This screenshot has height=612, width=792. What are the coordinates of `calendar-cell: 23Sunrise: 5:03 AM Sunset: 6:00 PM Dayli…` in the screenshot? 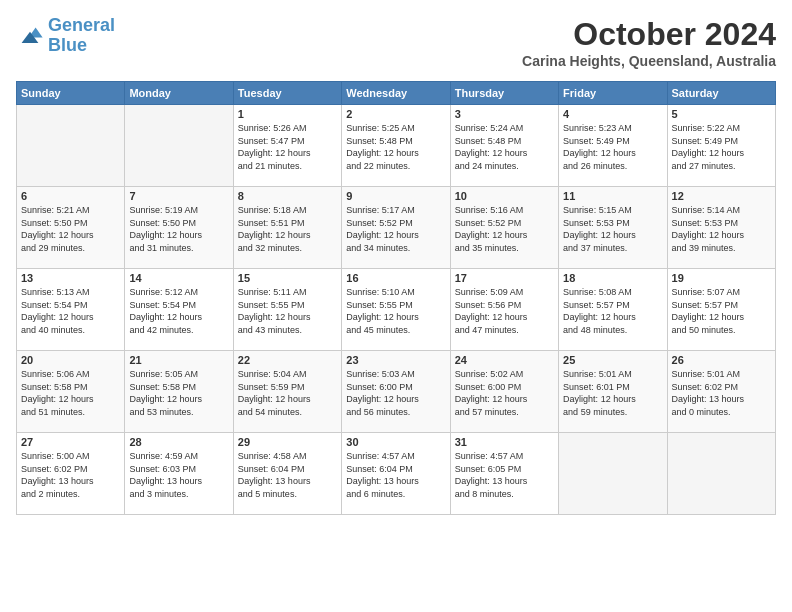 It's located at (396, 392).